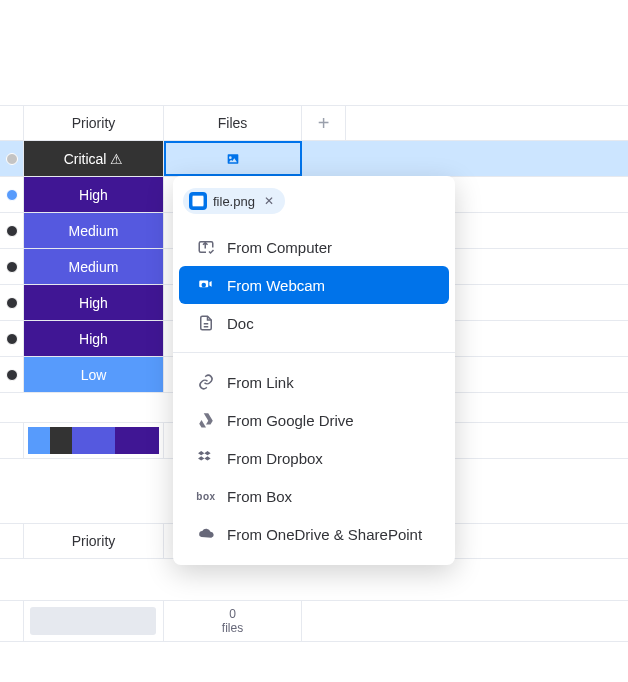  I want to click on priority-cell: Critical ⚠, so click(94, 158).